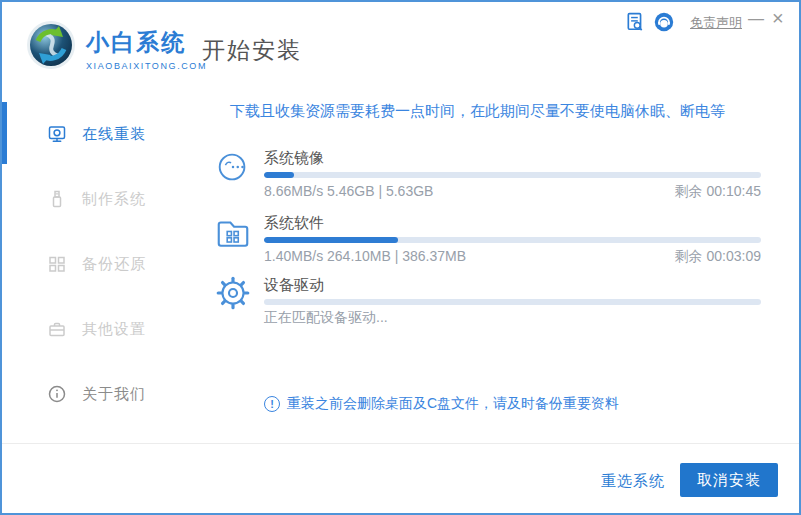  Describe the element at coordinates (718, 192) in the screenshot. I see `task-remaining-time: 剩余 00:10:45` at that location.